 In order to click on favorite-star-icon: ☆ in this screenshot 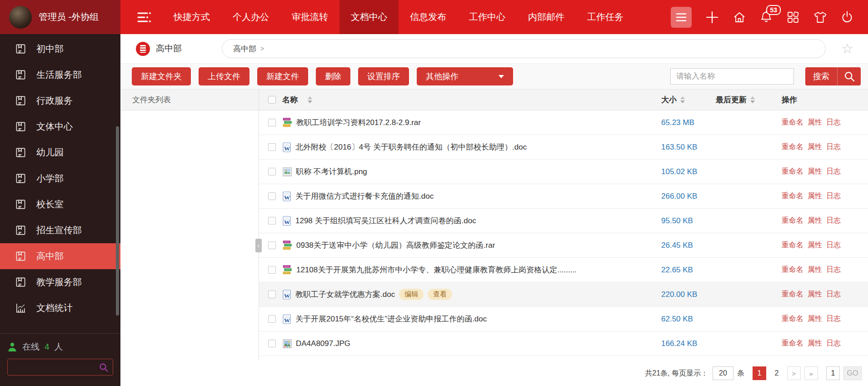, I will do `click(847, 49)`.